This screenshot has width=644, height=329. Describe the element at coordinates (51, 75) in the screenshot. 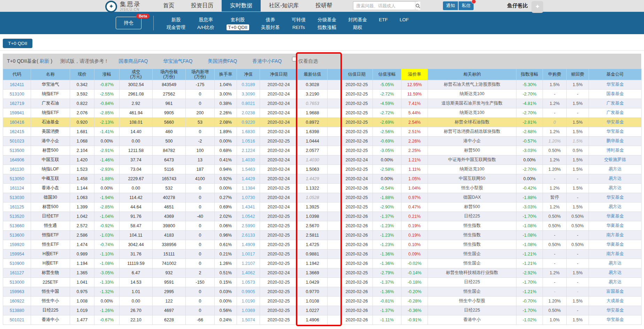

I see `column-header: 名称` at that location.